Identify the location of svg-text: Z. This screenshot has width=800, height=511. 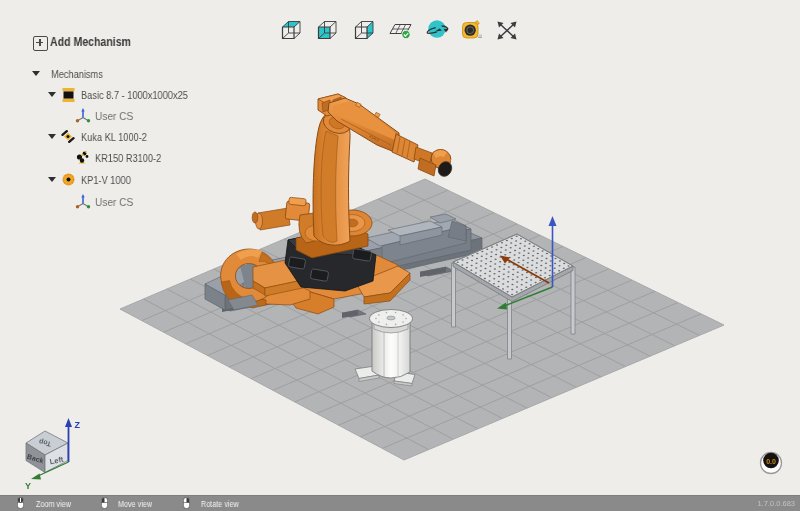
(78, 425).